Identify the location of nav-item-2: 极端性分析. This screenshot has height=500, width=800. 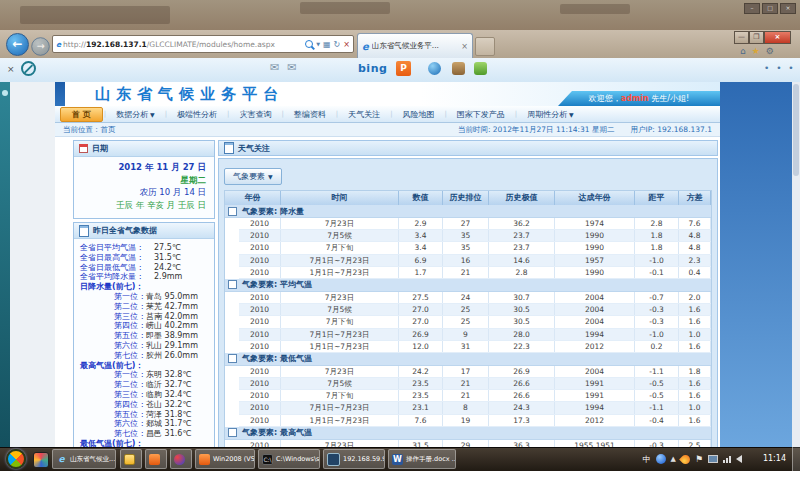
(197, 114).